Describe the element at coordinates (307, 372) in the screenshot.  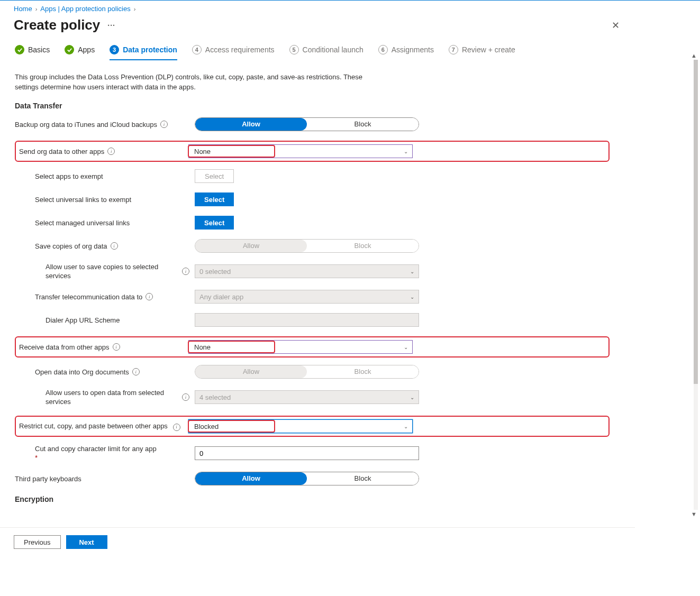
I see `segmented-open-org: Allow Block` at that location.